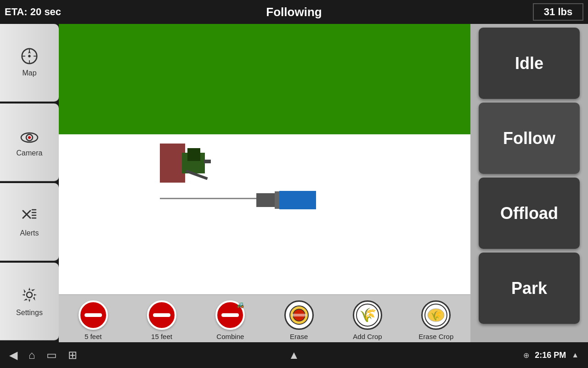 The image size is (588, 368). I want to click on tractor-cab, so click(194, 155).